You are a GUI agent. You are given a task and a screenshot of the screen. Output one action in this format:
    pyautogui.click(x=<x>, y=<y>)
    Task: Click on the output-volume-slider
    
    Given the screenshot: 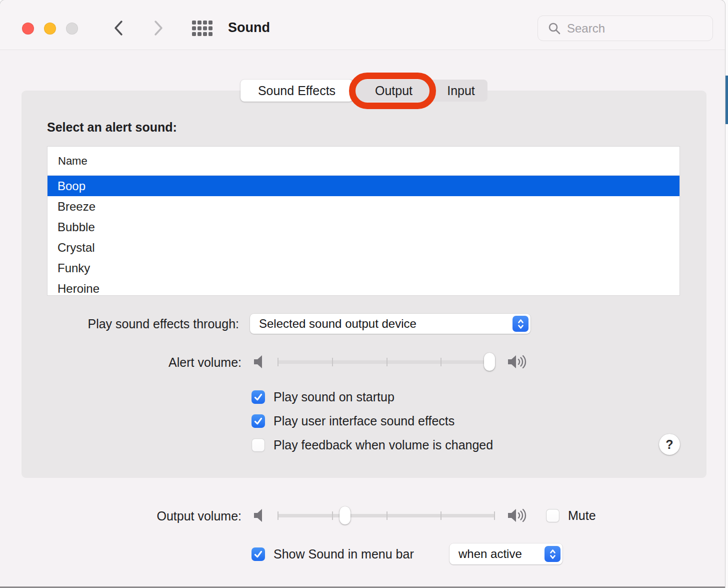 What is the action you would take?
    pyautogui.click(x=386, y=515)
    